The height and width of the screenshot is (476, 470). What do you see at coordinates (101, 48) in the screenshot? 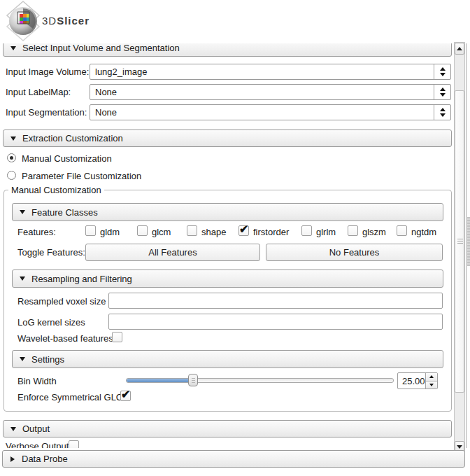
I see `section-title: Select Input Volume and Segmentation` at bounding box center [101, 48].